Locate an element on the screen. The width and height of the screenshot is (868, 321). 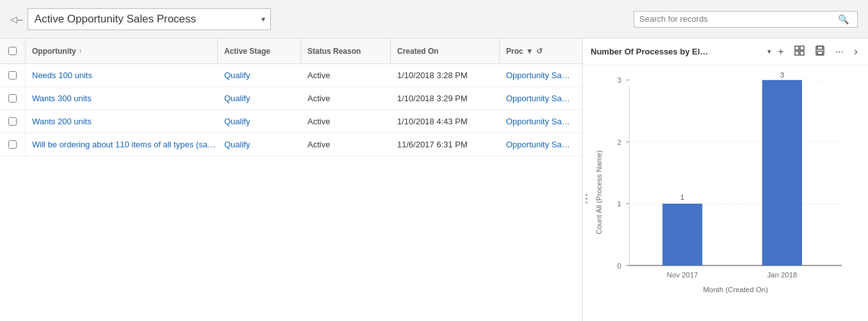
cell-status-1: Active is located at coordinates (346, 99).